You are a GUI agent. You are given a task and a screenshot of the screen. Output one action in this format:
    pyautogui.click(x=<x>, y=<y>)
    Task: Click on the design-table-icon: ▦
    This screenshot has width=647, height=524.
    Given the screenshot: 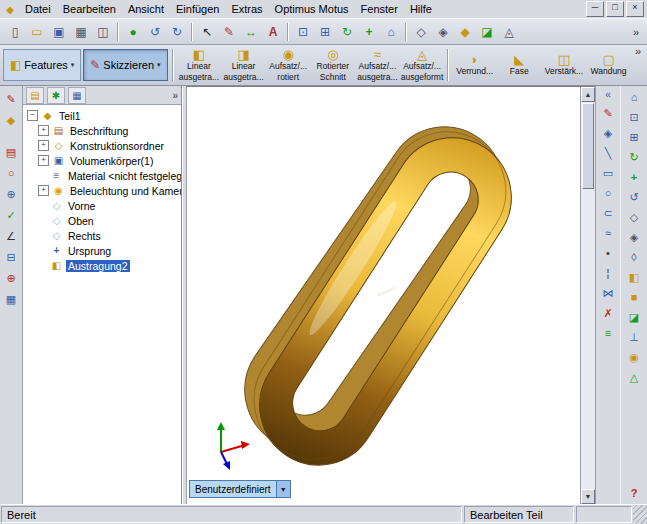 What is the action you would take?
    pyautogui.click(x=12, y=299)
    